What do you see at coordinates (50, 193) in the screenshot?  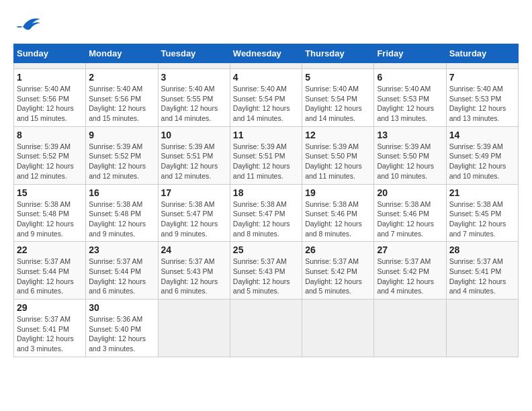 I see `day-number: 15` at bounding box center [50, 193].